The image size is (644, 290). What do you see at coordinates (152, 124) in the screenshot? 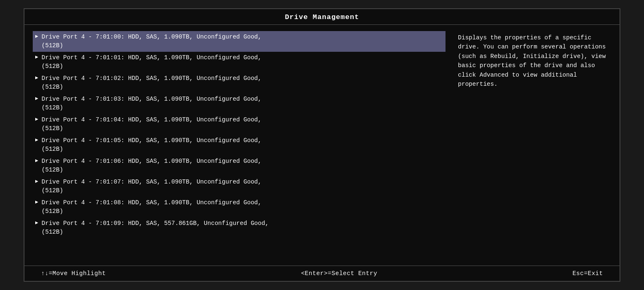
I see `drive-text-4: Drive Port 4 - 7:01:04: HDD, SAS, 1.090T…` at bounding box center [152, 124].